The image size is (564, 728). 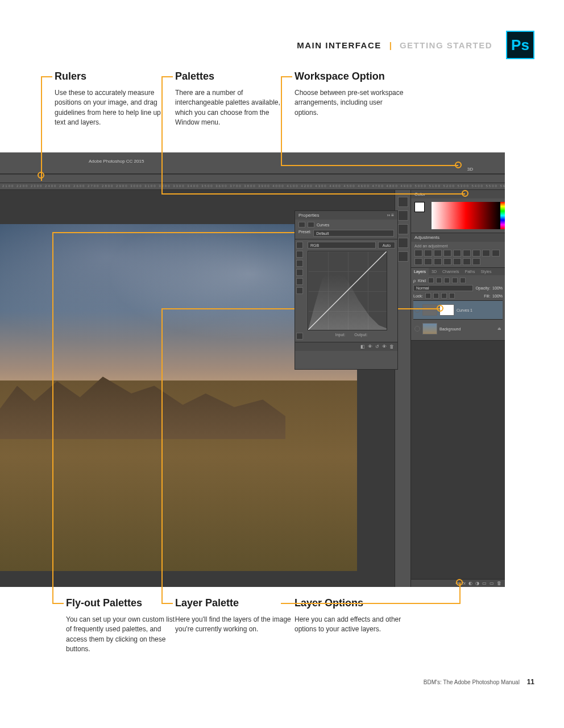 What do you see at coordinates (387, 245) in the screenshot?
I see `auto-button: Auto` at bounding box center [387, 245].